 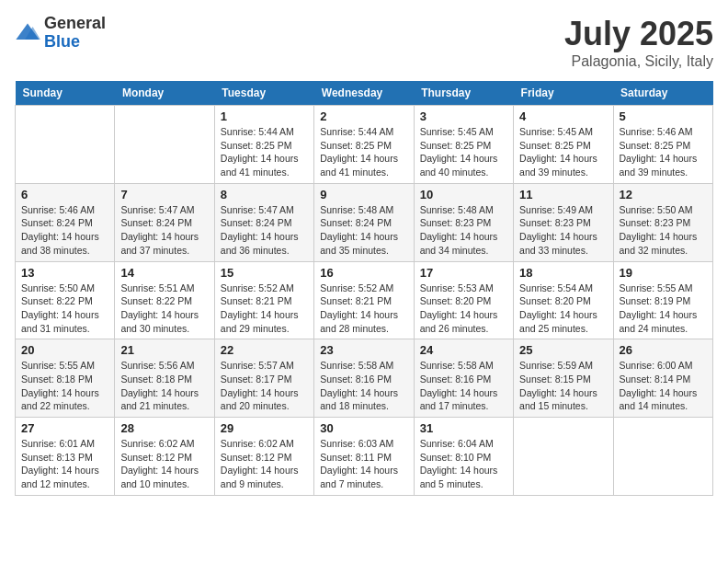 I want to click on day-number: 8, so click(x=265, y=195).